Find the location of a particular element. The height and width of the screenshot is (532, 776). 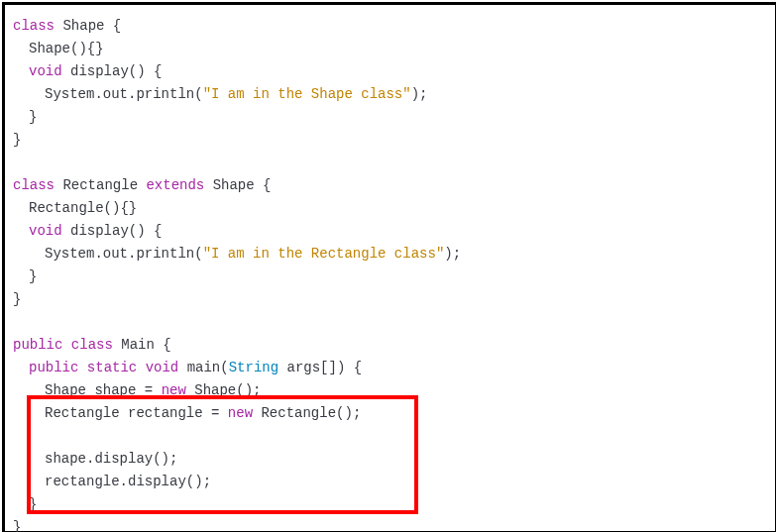

code-line: public static void main(String args[]) { is located at coordinates (390, 369).